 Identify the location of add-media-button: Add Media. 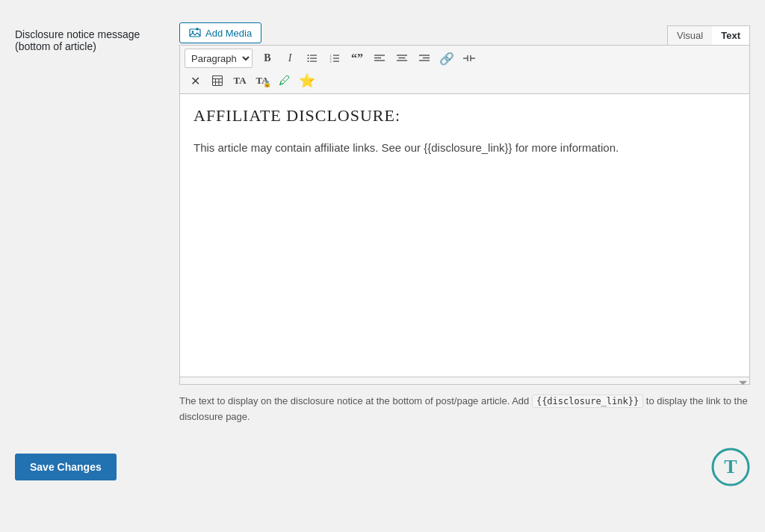
(220, 33).